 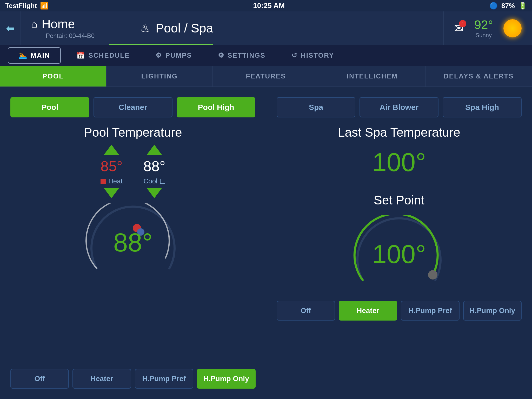 What do you see at coordinates (484, 25) in the screenshot?
I see `temperature-display: 92°` at bounding box center [484, 25].